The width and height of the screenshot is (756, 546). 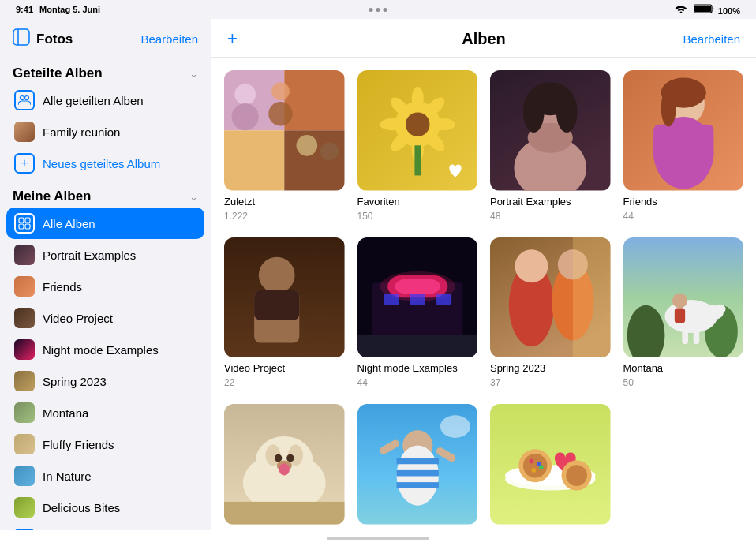 I want to click on delicious-thumb, so click(x=24, y=507).